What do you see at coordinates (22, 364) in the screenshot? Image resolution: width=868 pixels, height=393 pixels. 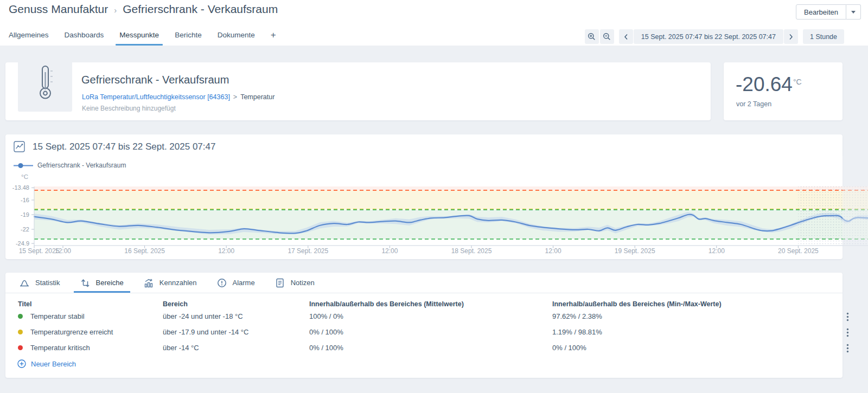 I see `plus-circle-icon` at bounding box center [22, 364].